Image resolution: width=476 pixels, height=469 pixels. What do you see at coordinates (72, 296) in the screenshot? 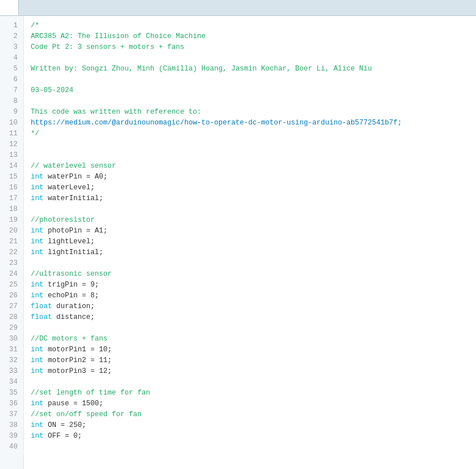
I see `plain-token: echoPin = 8;` at bounding box center [72, 296].